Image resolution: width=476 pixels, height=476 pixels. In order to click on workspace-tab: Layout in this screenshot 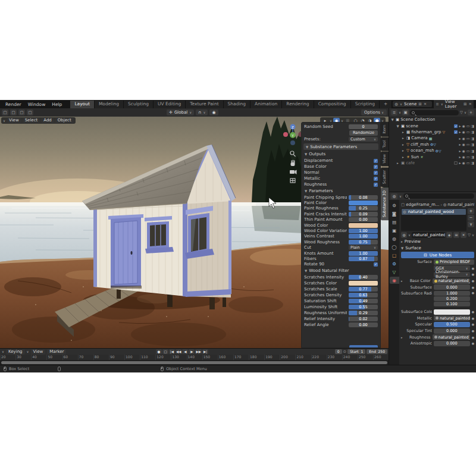, I will do `click(82, 105)`.